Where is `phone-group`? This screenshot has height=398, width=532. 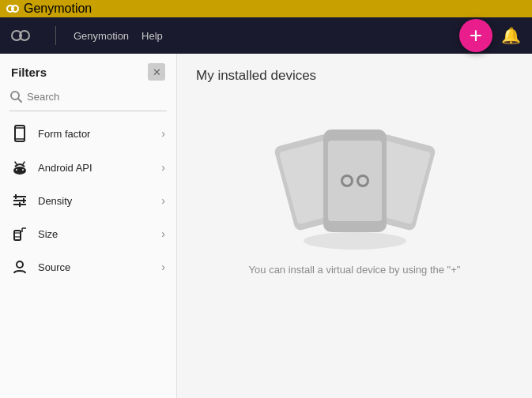 phone-group is located at coordinates (355, 186).